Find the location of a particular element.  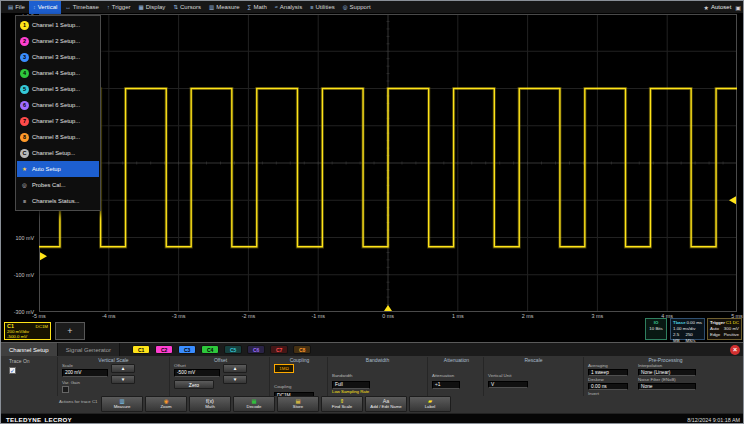

dialog-tab: Signal Generator is located at coordinates (89, 350).